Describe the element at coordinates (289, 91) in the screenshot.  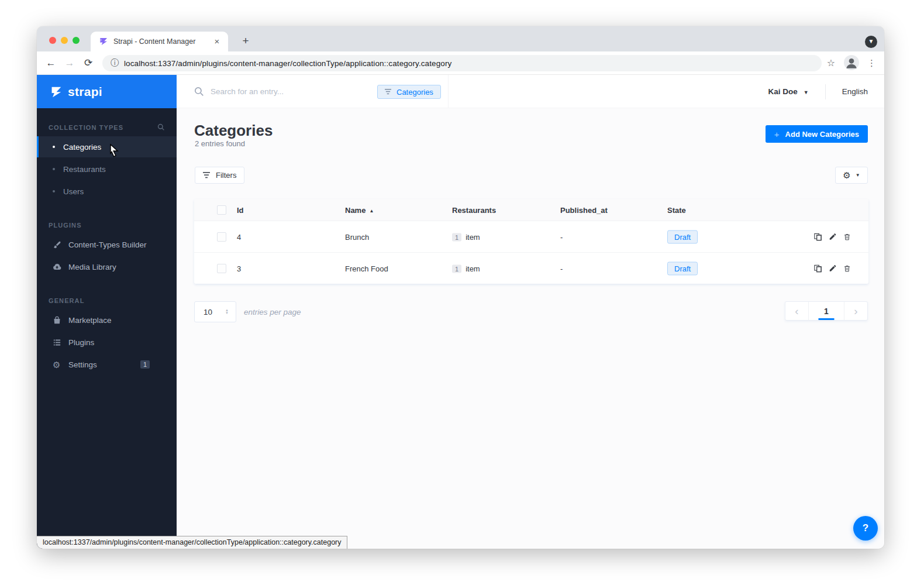
I see `search-input` at that location.